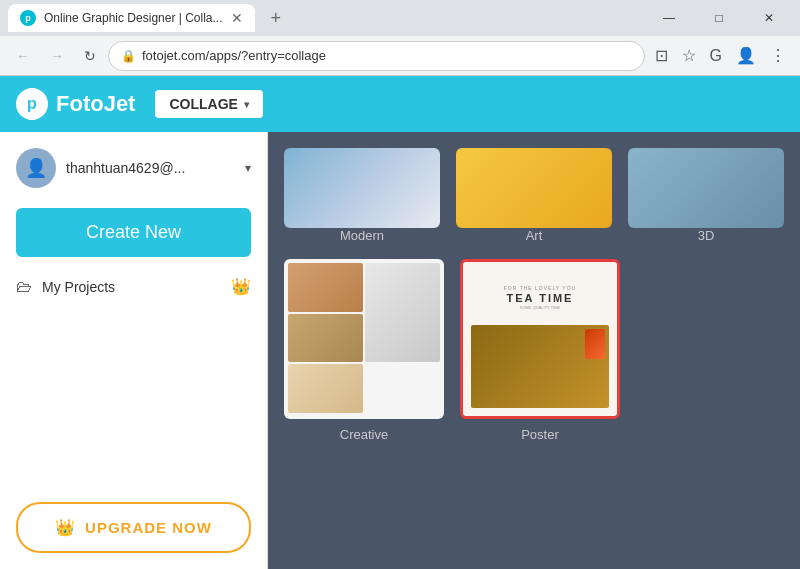  Describe the element at coordinates (32, 104) in the screenshot. I see `logo-icon: p` at that location.